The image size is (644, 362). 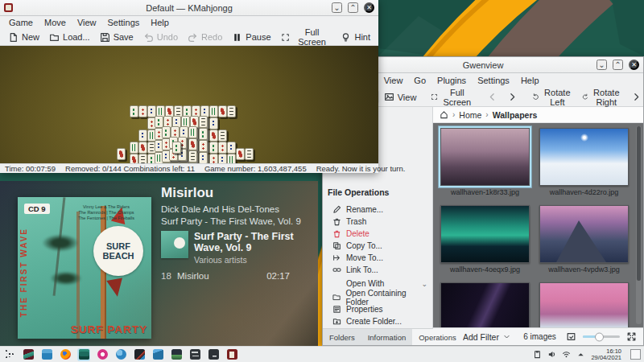 What do you see at coordinates (636, 354) in the screenshot?
I see `show-desktop-button` at bounding box center [636, 354].